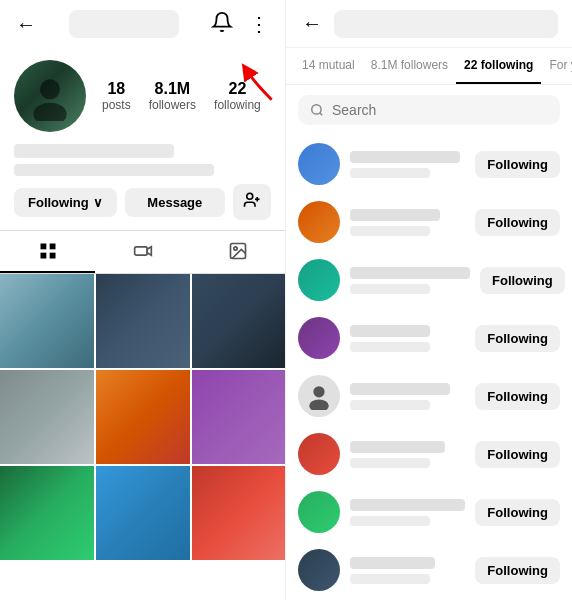 This screenshot has width=572, height=600. Describe the element at coordinates (259, 24) in the screenshot. I see `more-icon: ⋮` at that location.